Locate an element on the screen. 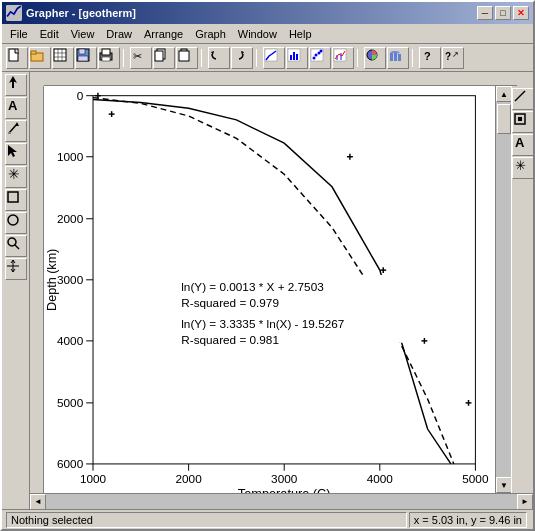 This screenshot has height=531, width=535. right-tool-3: A is located at coordinates (523, 145).